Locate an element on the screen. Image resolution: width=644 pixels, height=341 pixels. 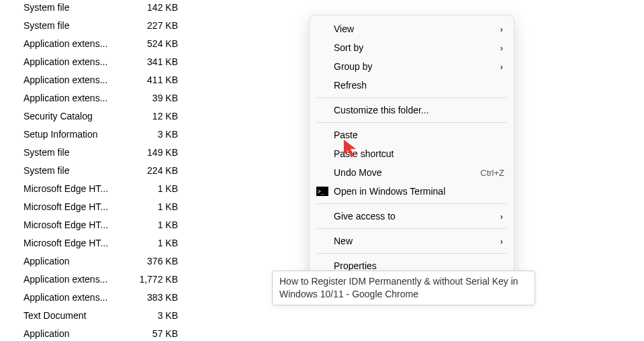
file-row: System file224 KB is located at coordinates (101, 170).